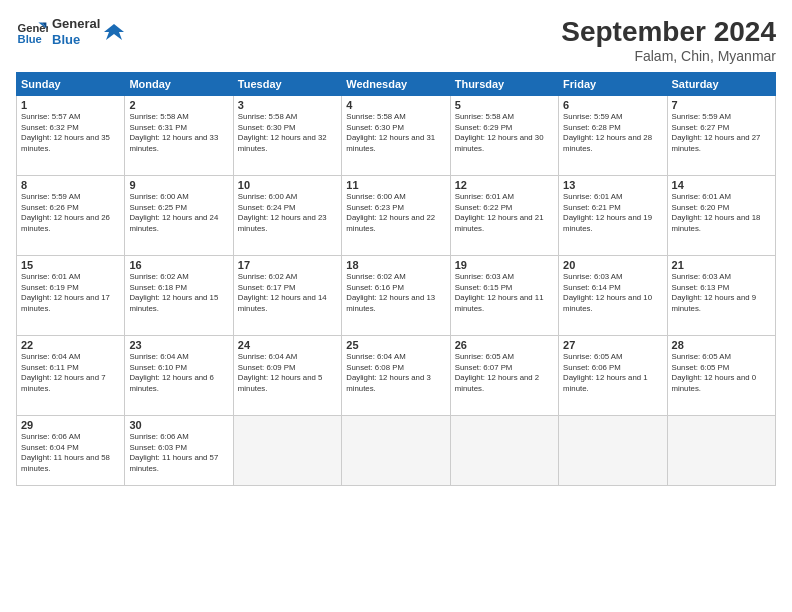 This screenshot has height=612, width=792. What do you see at coordinates (288, 293) in the screenshot?
I see `day-info: Sunrise: 6:02 AMSunset: 6:17 PMDaylight:…` at bounding box center [288, 293].